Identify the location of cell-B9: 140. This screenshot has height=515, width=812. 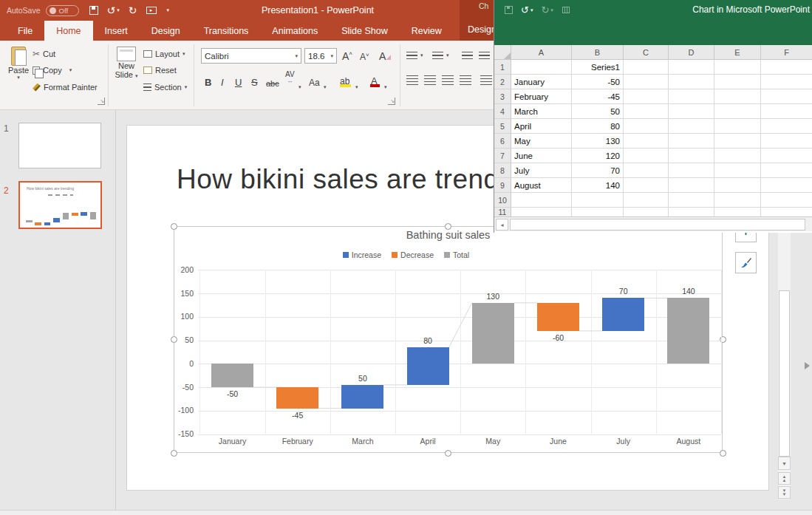
(598, 185).